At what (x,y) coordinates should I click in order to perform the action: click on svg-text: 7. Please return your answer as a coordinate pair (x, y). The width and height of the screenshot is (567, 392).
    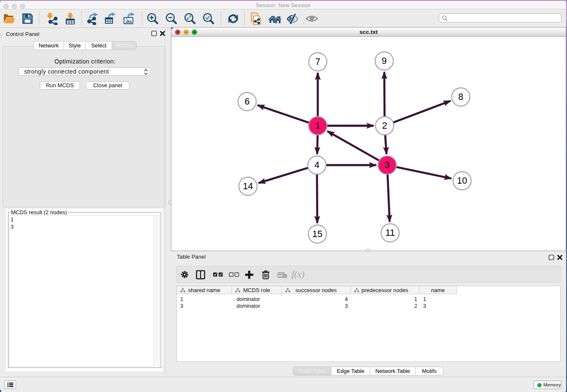
    Looking at the image, I should click on (318, 62).